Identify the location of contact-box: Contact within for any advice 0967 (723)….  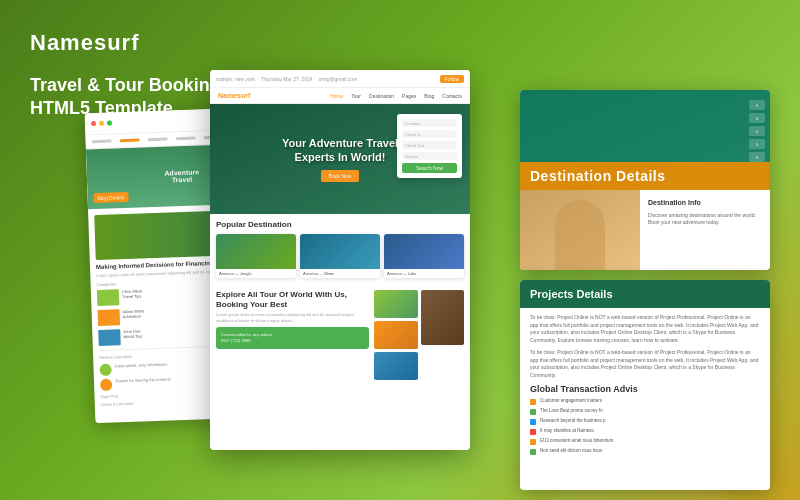
(292, 338).